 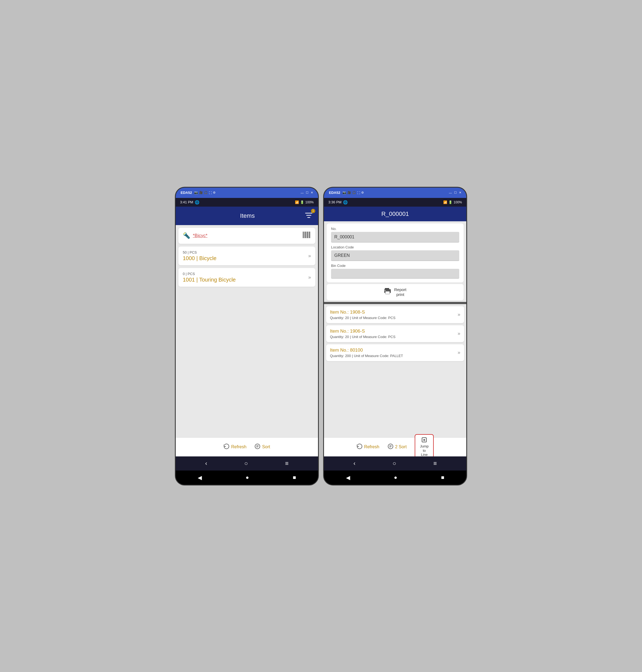 What do you see at coordinates (302, 203) in the screenshot?
I see `battery-icon-left: 🔋` at bounding box center [302, 203].